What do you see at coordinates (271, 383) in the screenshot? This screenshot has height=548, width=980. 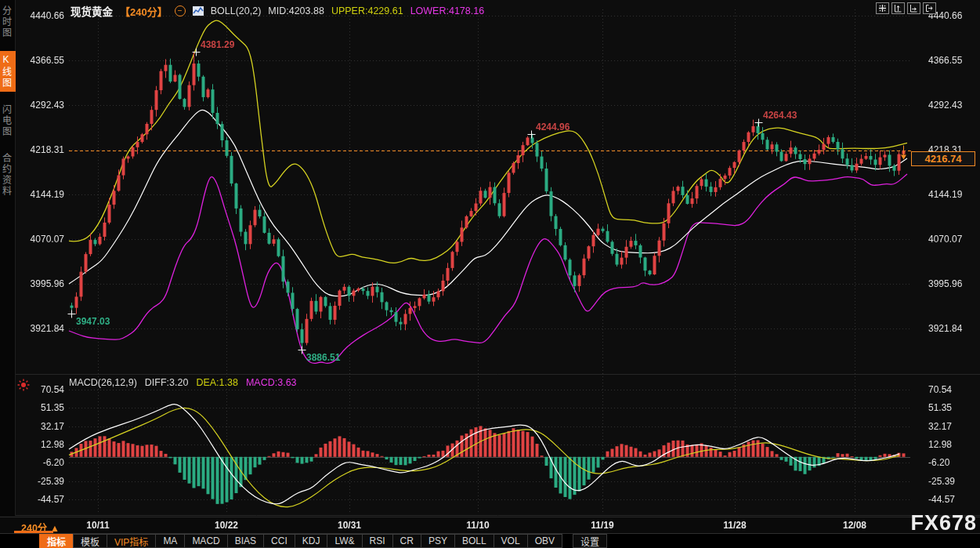 I see `macd-macd-value: MACD:3.63` at bounding box center [271, 383].